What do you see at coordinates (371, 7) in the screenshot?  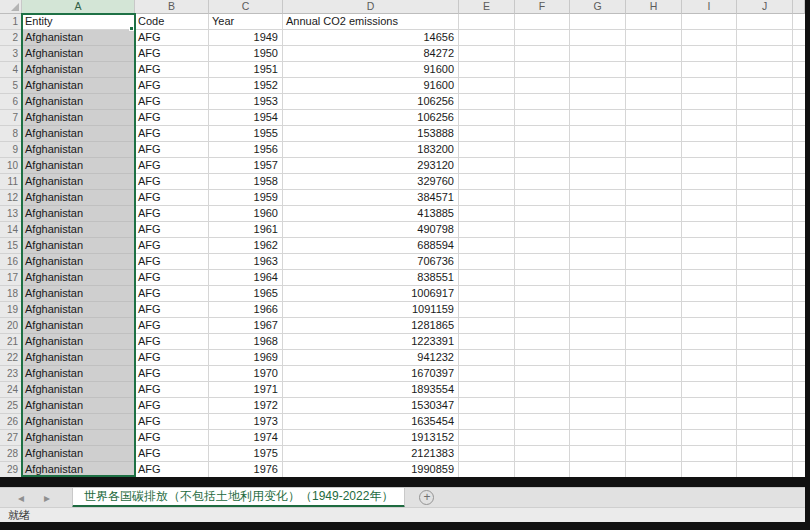 I see `column-header-D: D` at bounding box center [371, 7].